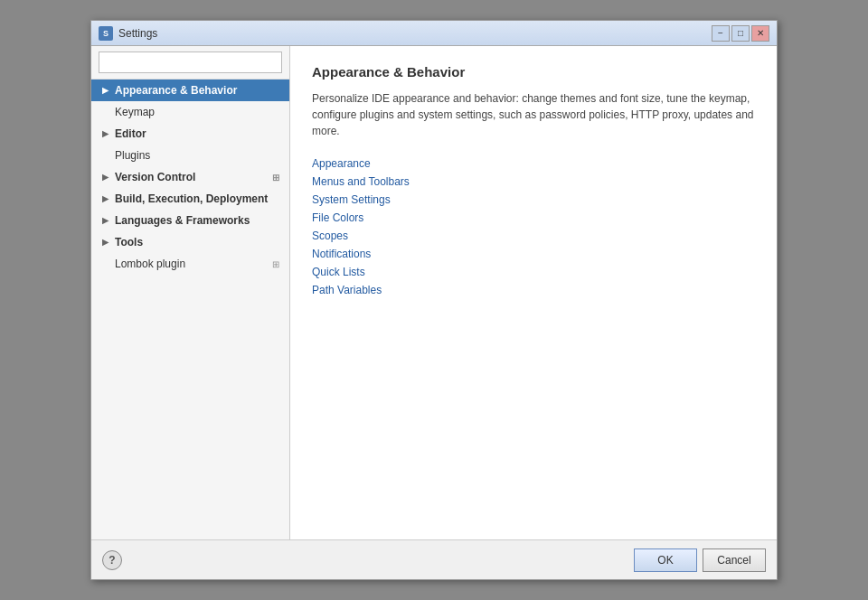 This screenshot has width=868, height=600. Describe the element at coordinates (533, 182) in the screenshot. I see `link-menus-toolbars: Menus and Toolbars` at that location.